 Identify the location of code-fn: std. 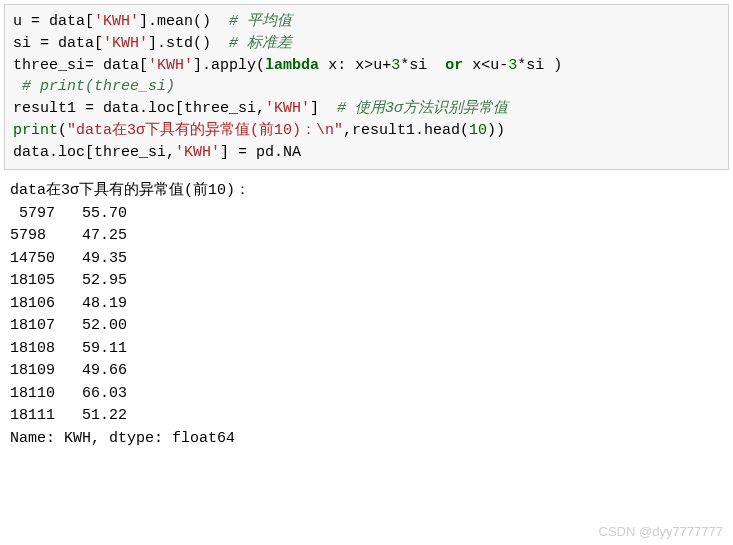
(180, 44).